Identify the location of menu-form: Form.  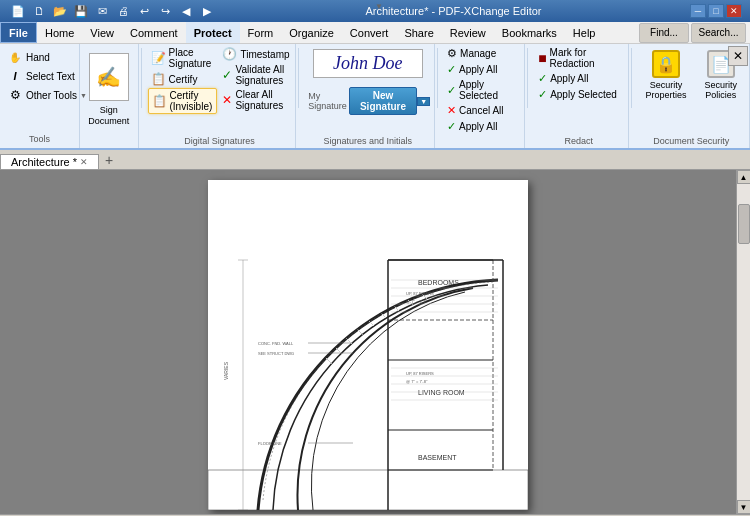
(261, 32).